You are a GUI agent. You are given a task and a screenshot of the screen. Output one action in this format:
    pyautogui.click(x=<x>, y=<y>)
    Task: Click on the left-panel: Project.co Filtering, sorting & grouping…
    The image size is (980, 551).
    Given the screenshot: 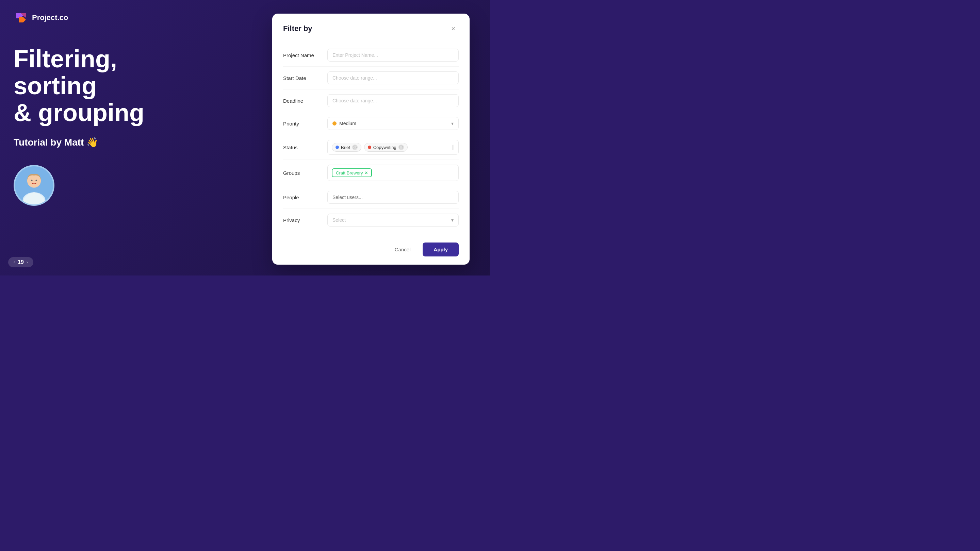 What is the action you would take?
    pyautogui.click(x=106, y=138)
    